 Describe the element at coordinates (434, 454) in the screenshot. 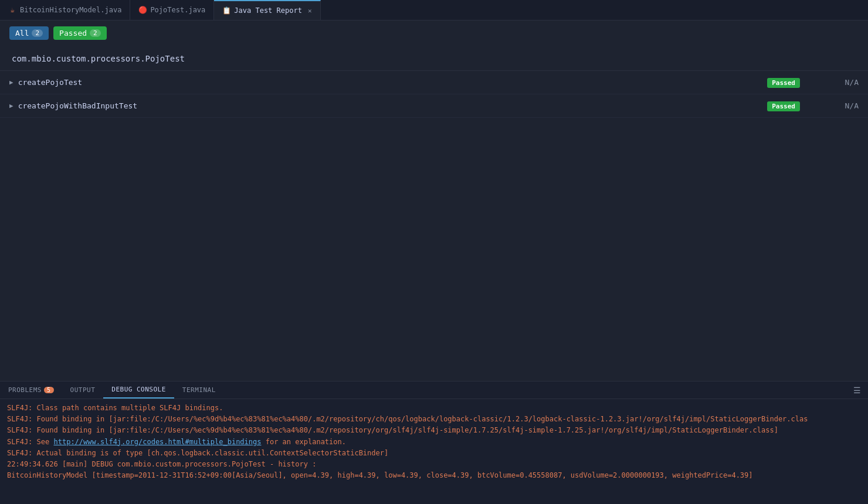

I see `console-line: SLF4J: Actual binding is of type [ch.qos…` at that location.